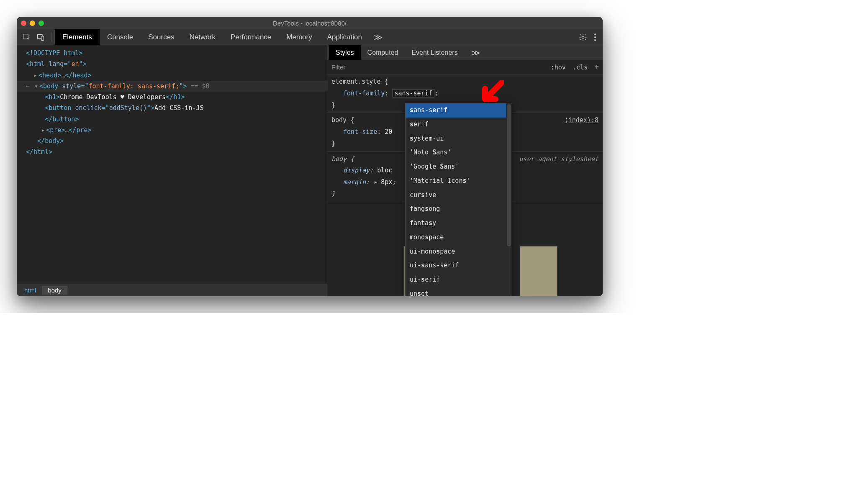 Image resolution: width=868 pixels, height=477 pixels. Describe the element at coordinates (456, 110) in the screenshot. I see `autocomplete-item: sans-serif` at that location.